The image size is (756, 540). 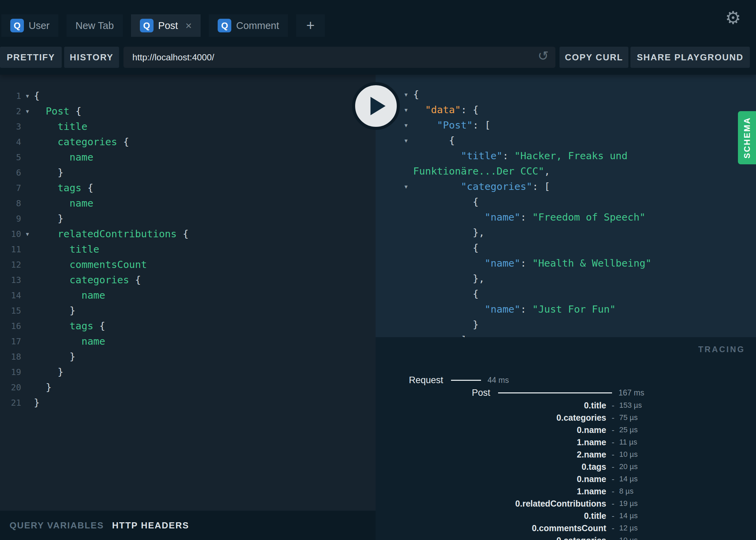 What do you see at coordinates (11, 295) in the screenshot?
I see `line-number: 14` at bounding box center [11, 295].